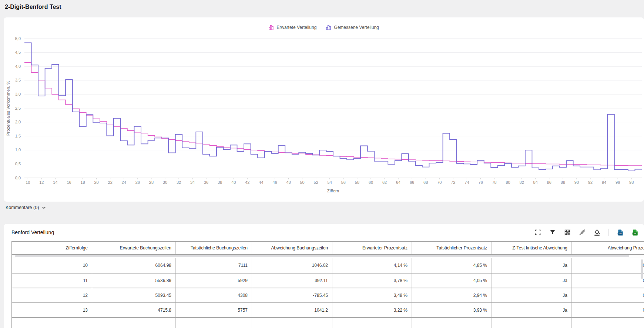 The image size is (644, 328). What do you see at coordinates (328, 280) in the screenshot?
I see `table-row: 115536.895929392.113,78 %4,05 %Ja0,27 %` at bounding box center [328, 280].